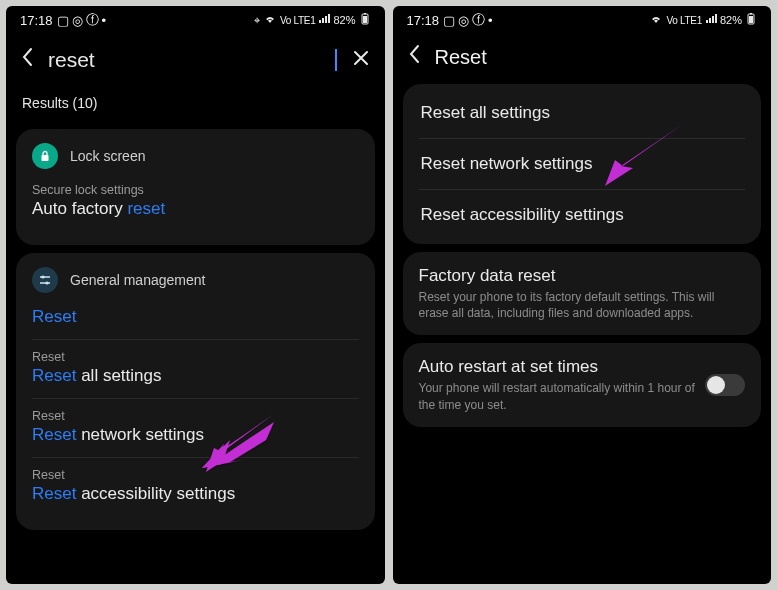  What do you see at coordinates (582, 294) in the screenshot?
I see `factory-reset-card: Factory data reset Reset your phone to i…` at bounding box center [582, 294].